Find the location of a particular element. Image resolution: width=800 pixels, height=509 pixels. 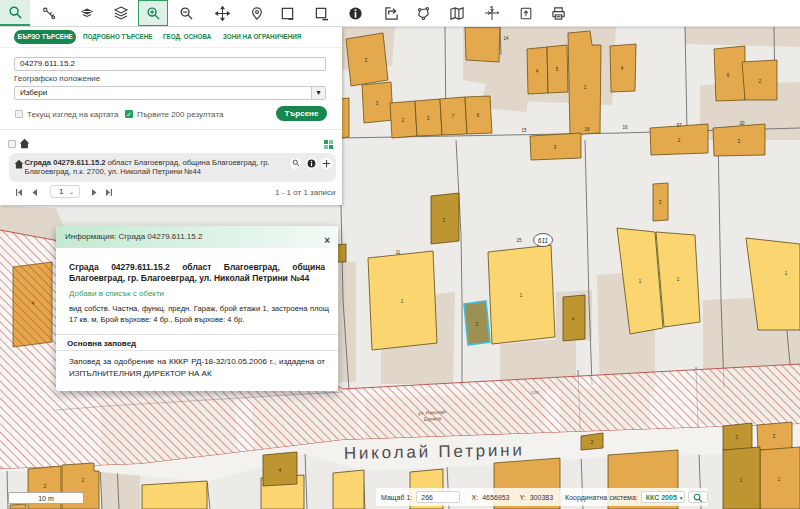

svg-text: 611 is located at coordinates (544, 240).